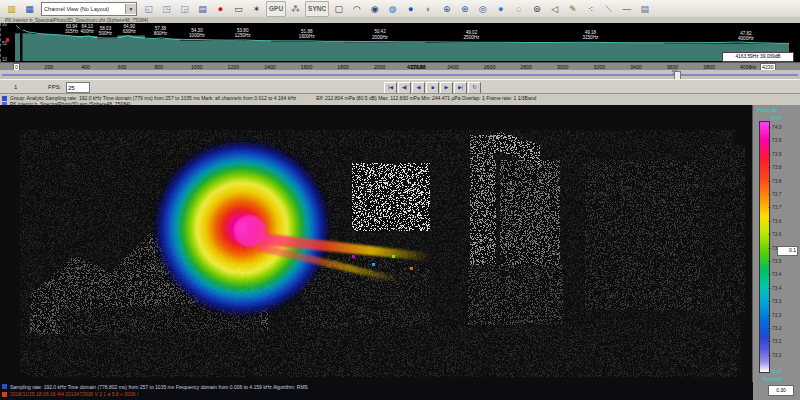 The height and width of the screenshot is (400, 800). What do you see at coordinates (400, 9) in the screenshot?
I see `main-toolbar: ▥▦ Channel View (No Layout) ▼ ◱◳◲▤●▭✶GPU…` at bounding box center [400, 9].